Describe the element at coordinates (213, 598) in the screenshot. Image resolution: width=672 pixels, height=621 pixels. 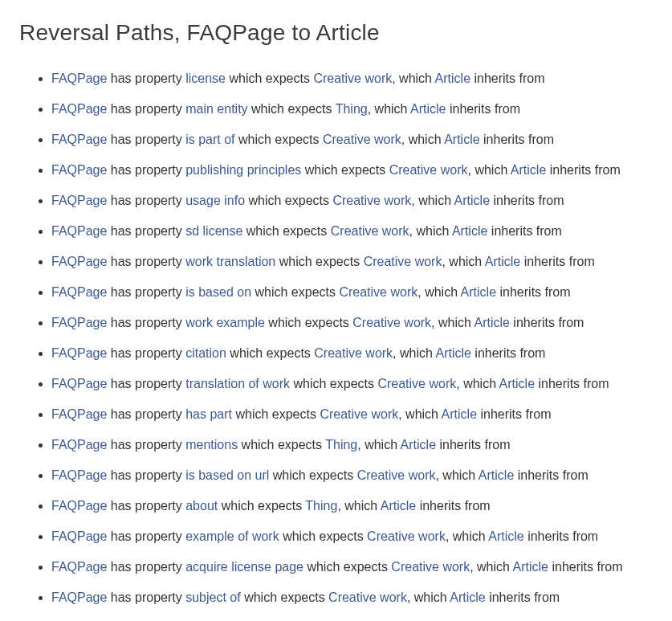
I see `property-link: subject of` at that location.